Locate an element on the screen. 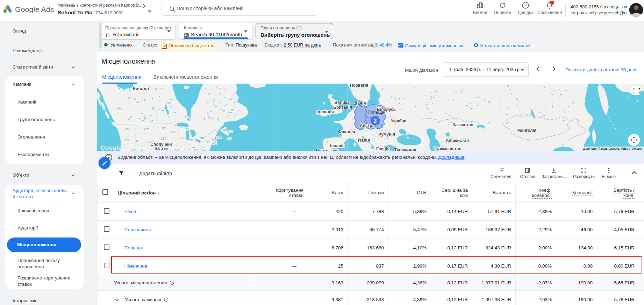 Image resolution: width=644 pixels, height=305 pixels. svg-text: NV is located at coordinates (134, 149).